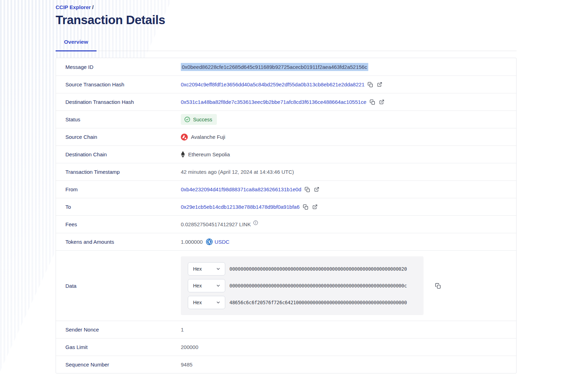 The height and width of the screenshot is (392, 576). I want to click on row-source-transaction-hash: Source Transaction Hash 0xc2094c9eff8fdf…, so click(286, 84).